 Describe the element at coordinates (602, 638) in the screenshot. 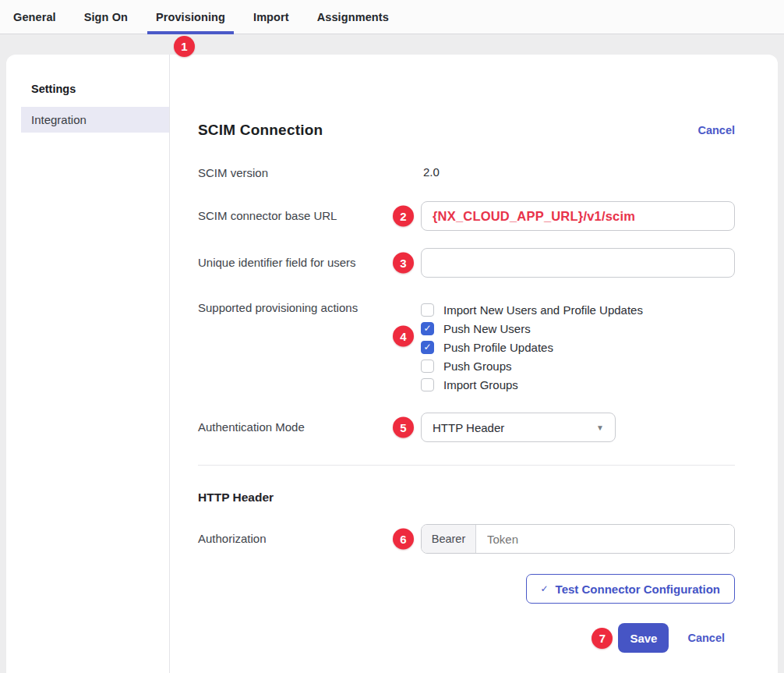

I see `step-badge-7: 7` at that location.